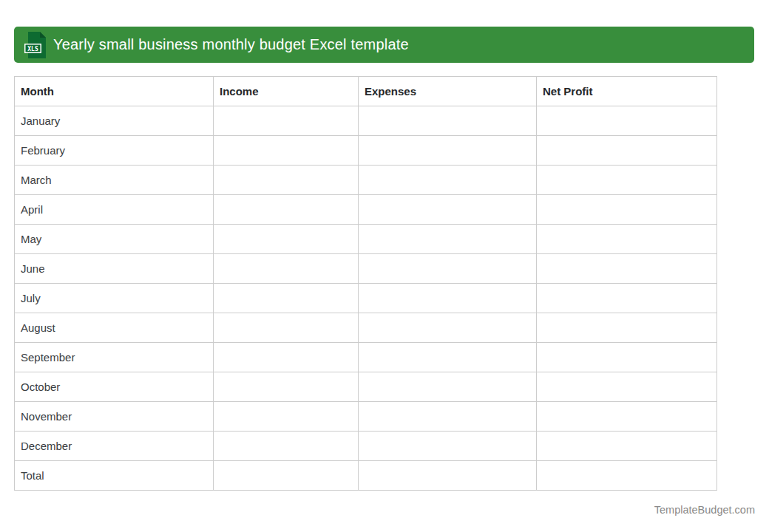 This screenshot has width=769, height=532. Describe the element at coordinates (366, 299) in the screenshot. I see `table-row-july: July` at that location.